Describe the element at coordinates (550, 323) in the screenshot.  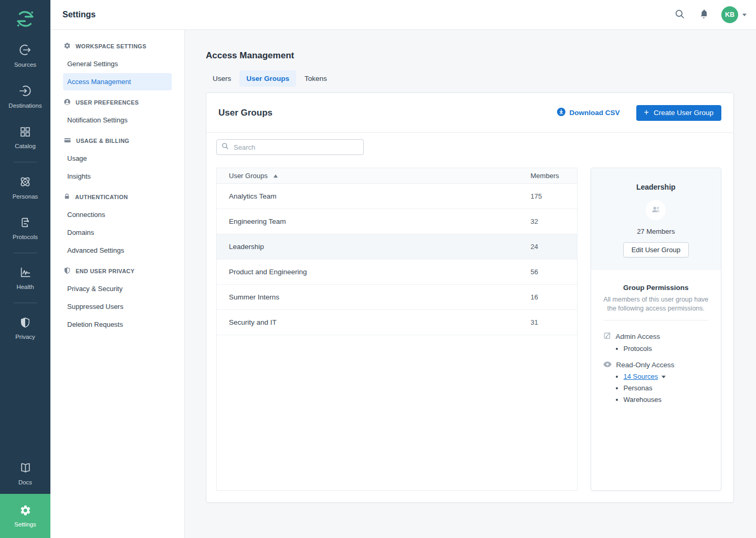
I see `members-cell: 31` at that location.